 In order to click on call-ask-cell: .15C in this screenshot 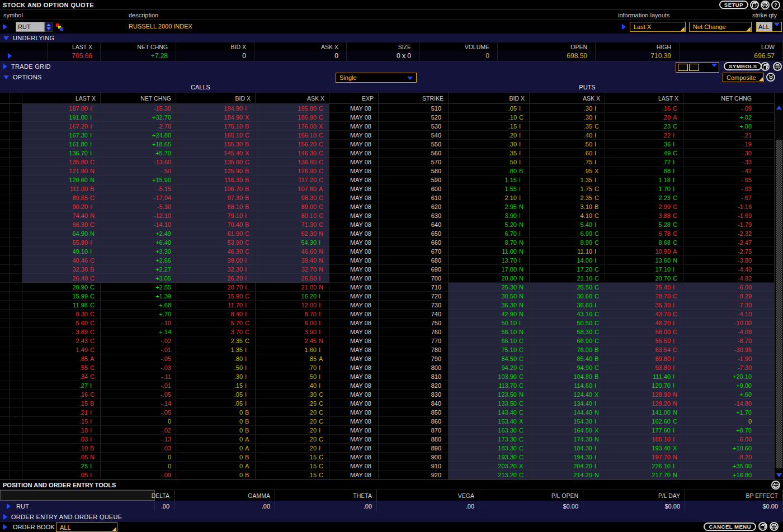, I will do `click(293, 457)`.